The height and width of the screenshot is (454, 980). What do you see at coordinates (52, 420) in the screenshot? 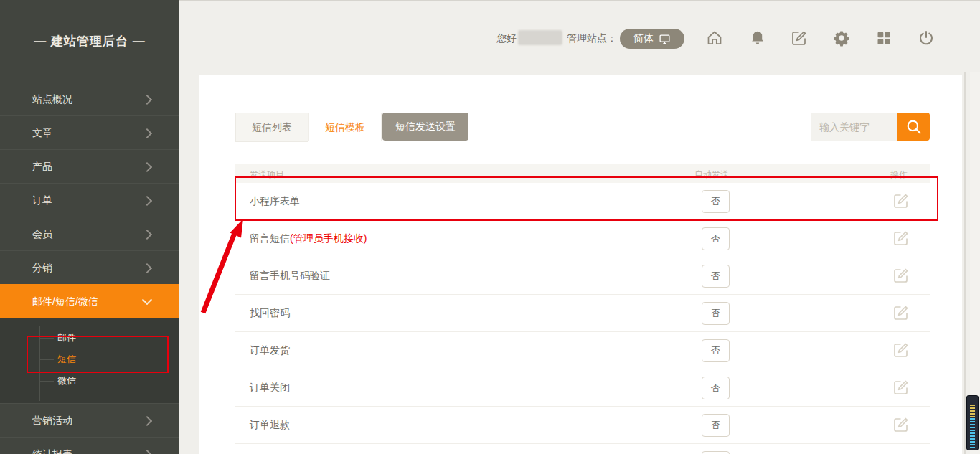
I see `sidebar-item-label: 营销活动` at bounding box center [52, 420].